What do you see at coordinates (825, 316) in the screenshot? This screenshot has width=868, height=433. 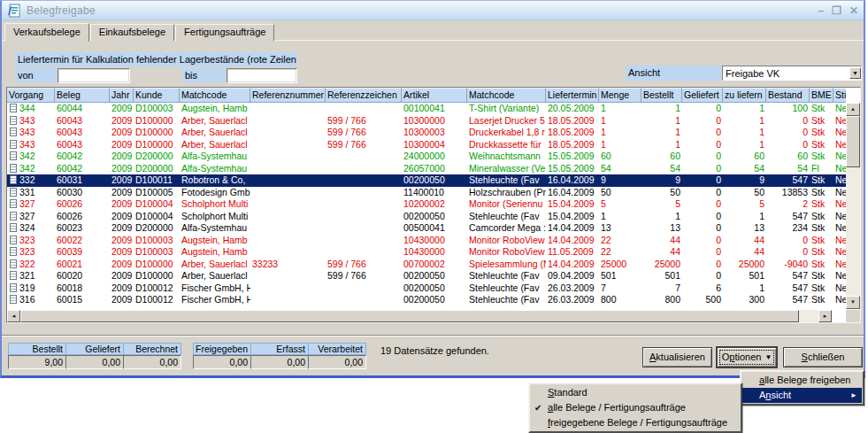 I see `scroll-right-icon: ►` at bounding box center [825, 316].